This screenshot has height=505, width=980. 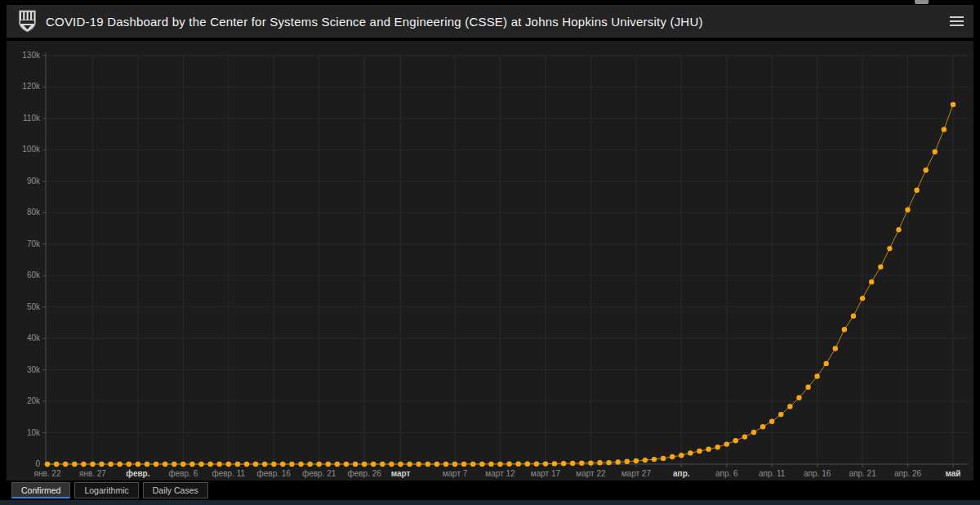 I want to click on svg-text: апр., so click(x=681, y=474).